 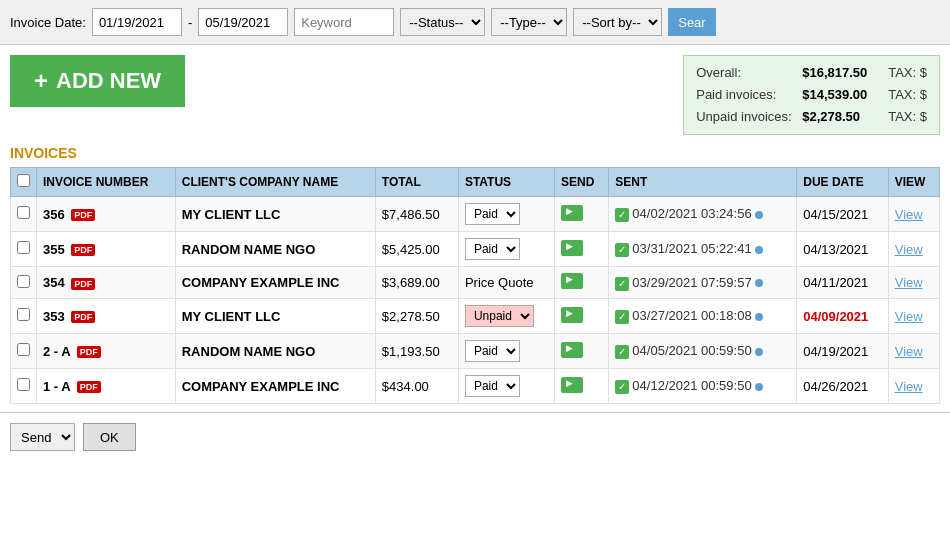 What do you see at coordinates (843, 250) in the screenshot?
I see `due-date-cell: 04/13/2021` at bounding box center [843, 250].